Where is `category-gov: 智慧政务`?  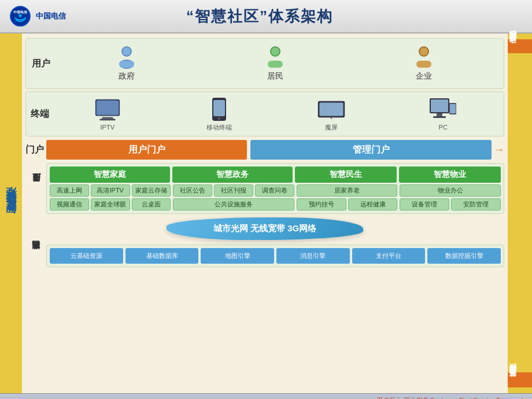 category-gov: 智慧政务 is located at coordinates (232, 175).